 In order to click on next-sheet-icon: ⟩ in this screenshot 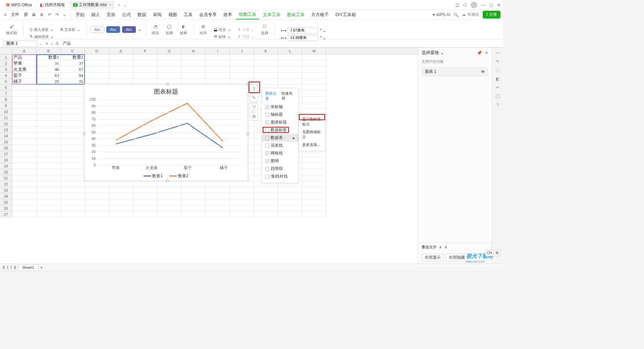, I will do `click(11, 267)`.